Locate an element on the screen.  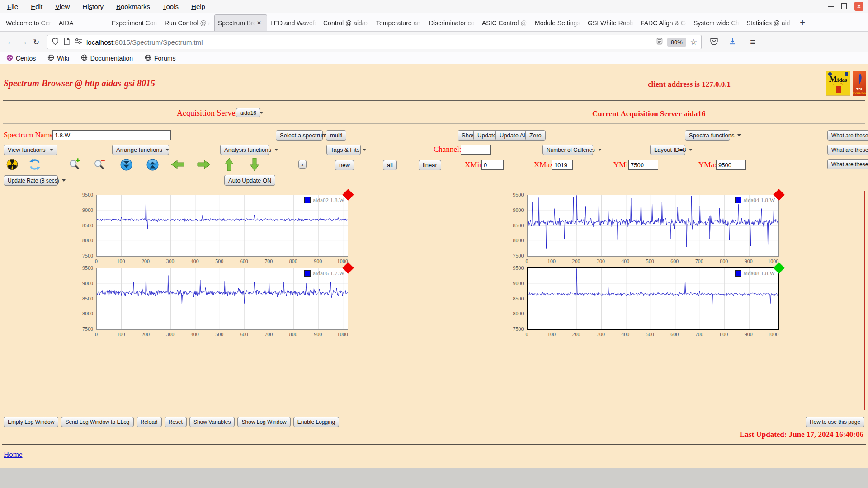
forward-icon: → is located at coordinates (24, 42).